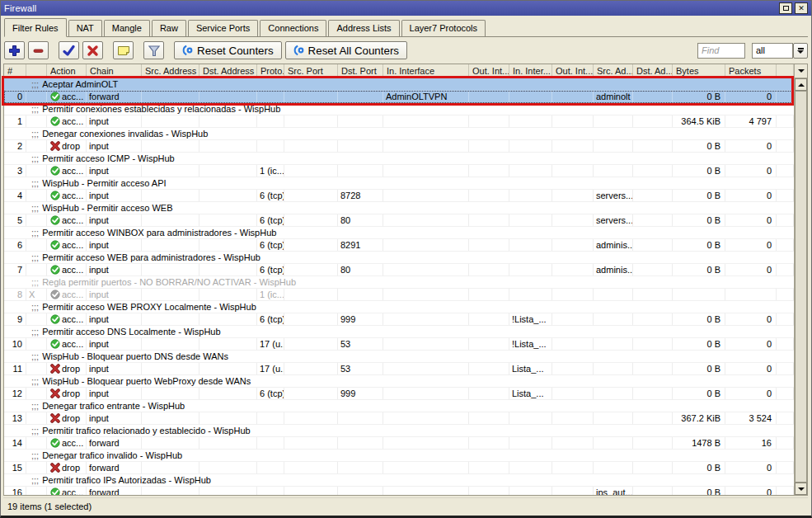 The image size is (812, 518). Describe the element at coordinates (399, 134) in the screenshot. I see `comment-row: ;;;Denegar conexiones invalidas - WispHu…` at that location.